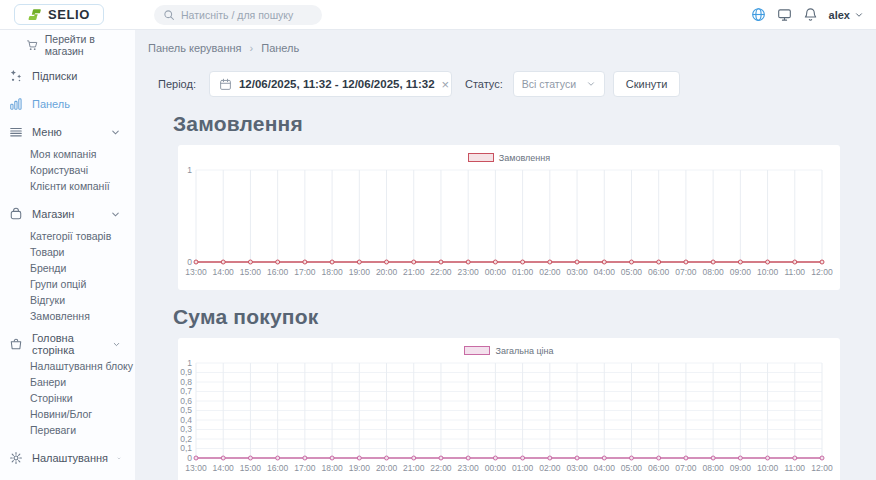 This screenshot has height=480, width=876. I want to click on y-axis-tick-label: 0,1, so click(186, 448).